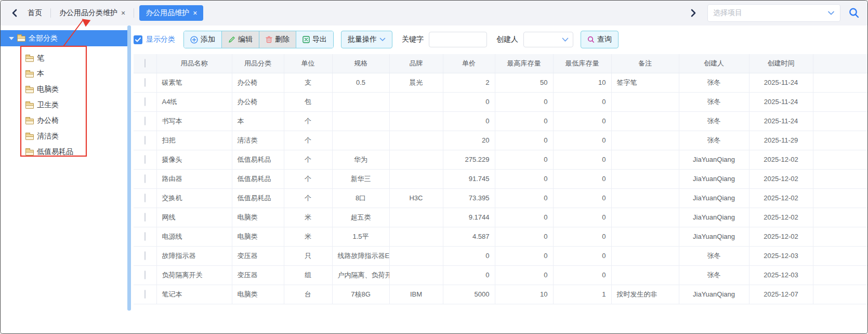  What do you see at coordinates (134, 13) in the screenshot?
I see `tab-divider` at bounding box center [134, 13].